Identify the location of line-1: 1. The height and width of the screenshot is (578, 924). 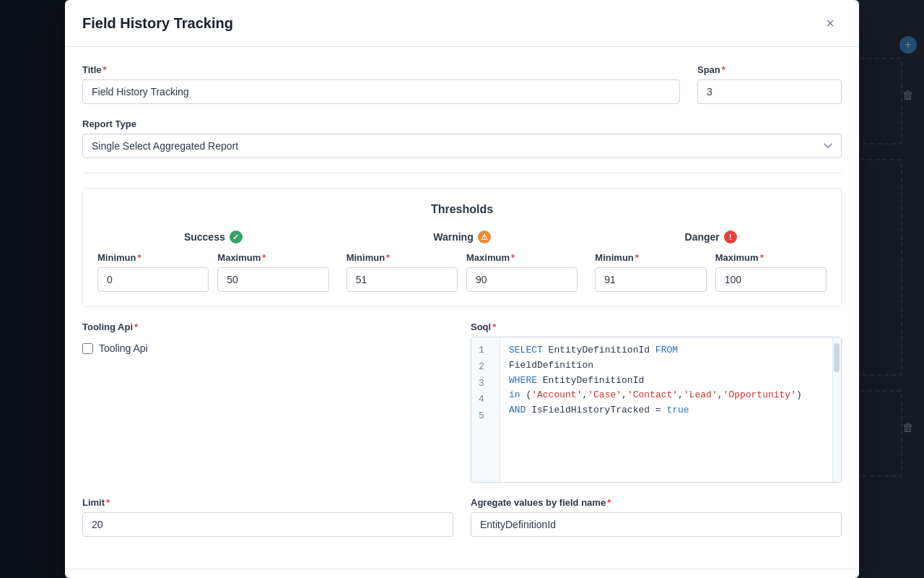
(485, 351).